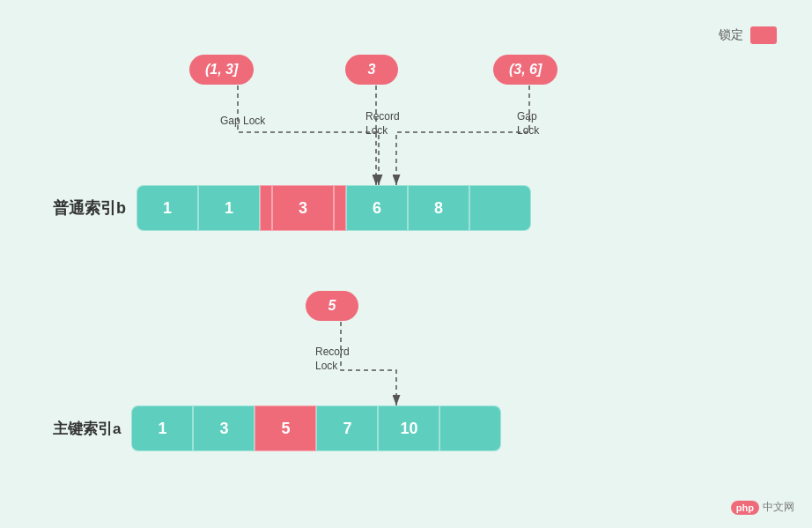  What do you see at coordinates (470, 428) in the screenshot?
I see `cell-2-end` at bounding box center [470, 428].